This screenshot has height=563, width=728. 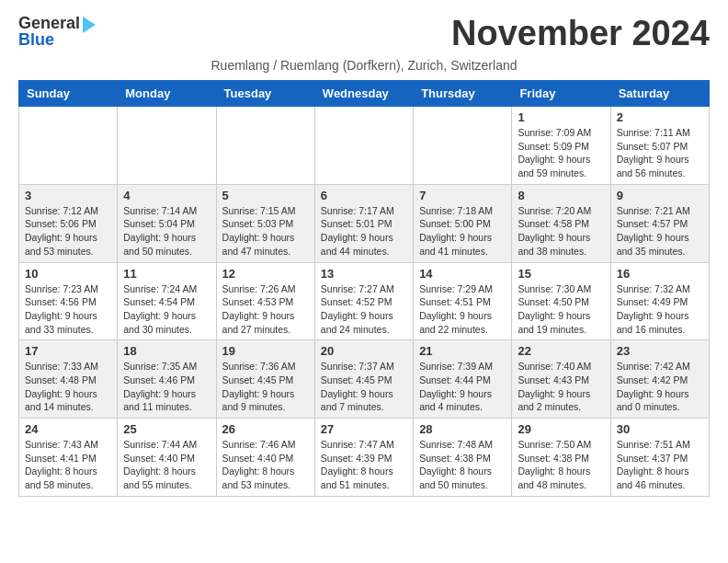 What do you see at coordinates (167, 379) in the screenshot?
I see `table-row: 18Sunrise: 7:35 AM Sunset: 4:46 PM Dayli…` at bounding box center [167, 379].